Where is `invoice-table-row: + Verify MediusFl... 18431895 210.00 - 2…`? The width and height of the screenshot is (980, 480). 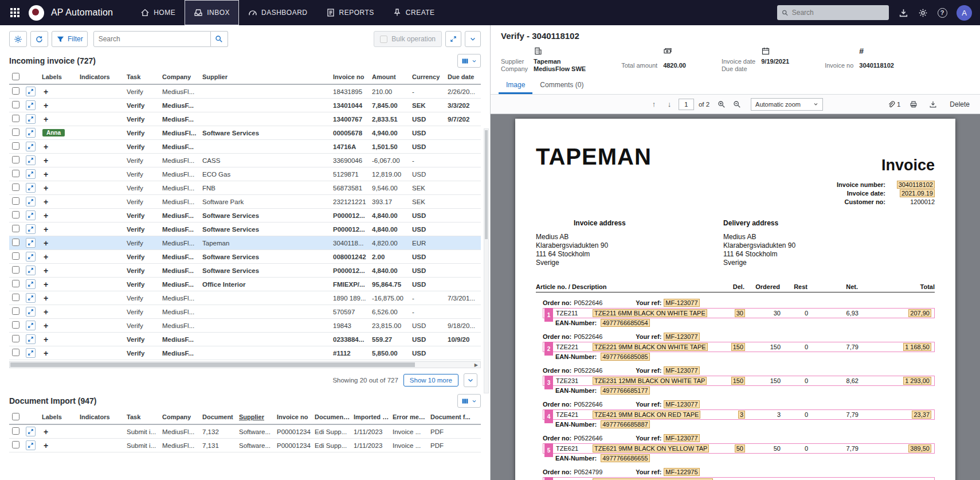 invoice-table-row: + Verify MediusFl... 18431895 210.00 - 2… is located at coordinates (245, 92).